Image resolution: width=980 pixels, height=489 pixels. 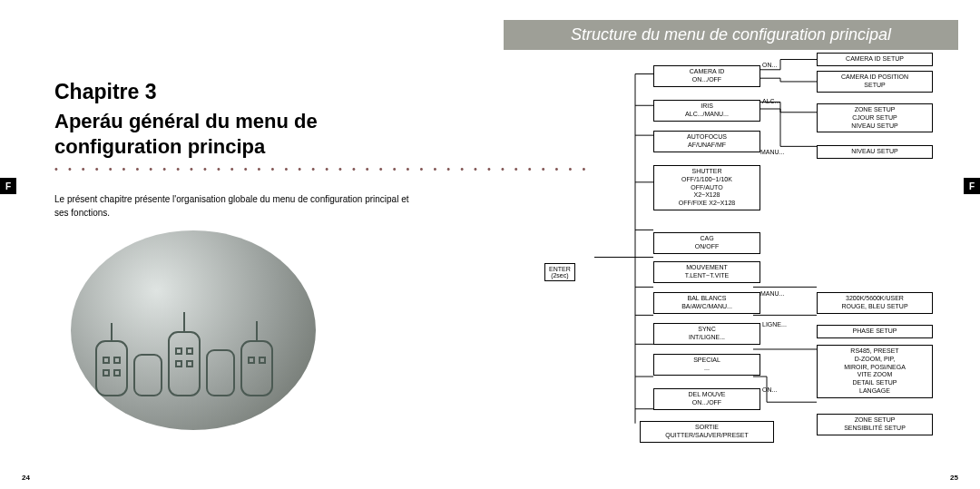 I want to click on box-iris: IRISALC.../MANU..., so click(x=707, y=111).